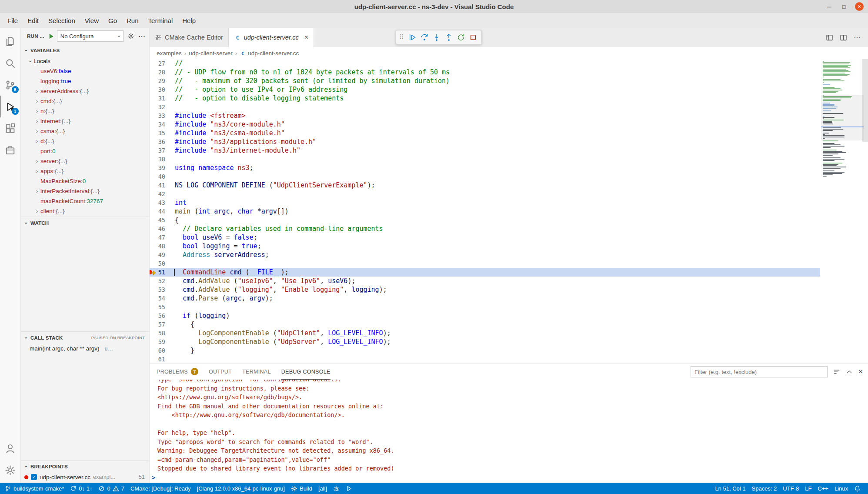  I want to click on variable-row: ›internet: {...}, so click(85, 121).